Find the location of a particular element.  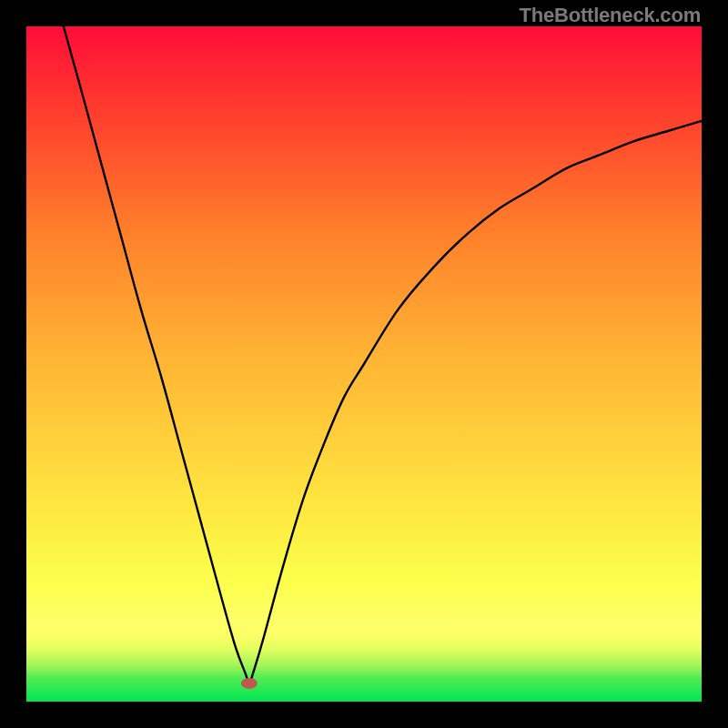

curve-minimum-marker is located at coordinates (249, 683).